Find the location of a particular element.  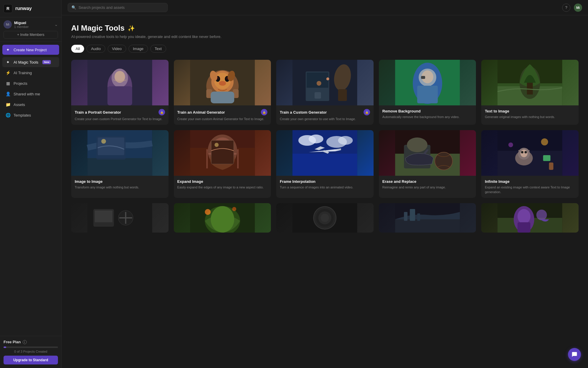

sidebar-item-label: Create New Project is located at coordinates (30, 50).